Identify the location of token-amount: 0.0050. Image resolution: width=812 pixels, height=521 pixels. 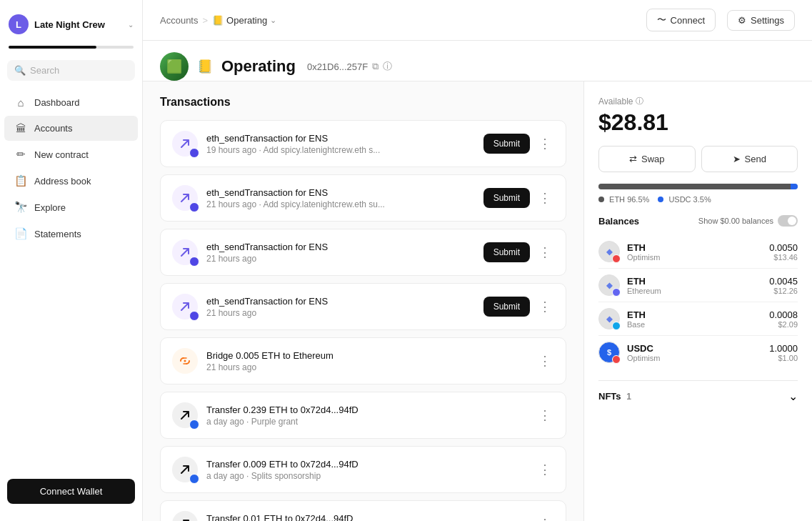
(783, 247).